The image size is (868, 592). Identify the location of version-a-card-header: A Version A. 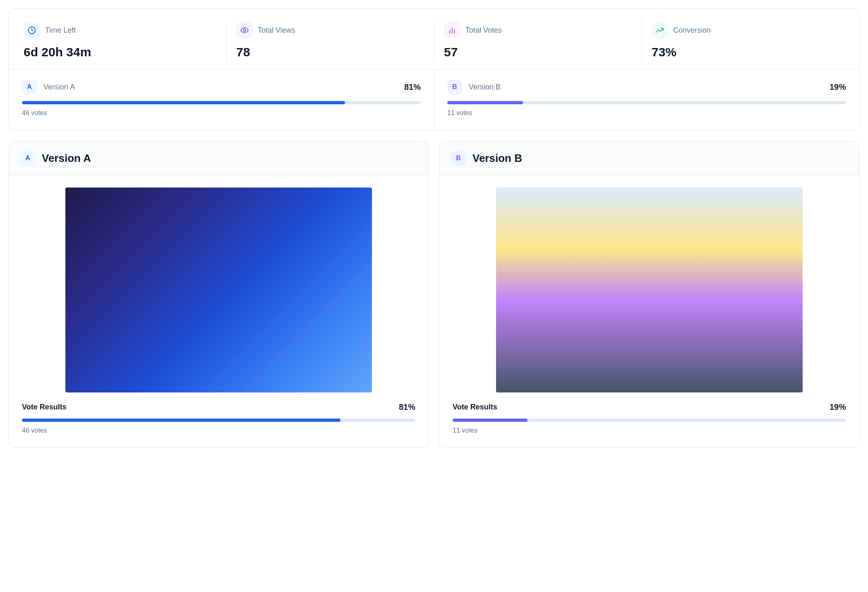
(218, 158).